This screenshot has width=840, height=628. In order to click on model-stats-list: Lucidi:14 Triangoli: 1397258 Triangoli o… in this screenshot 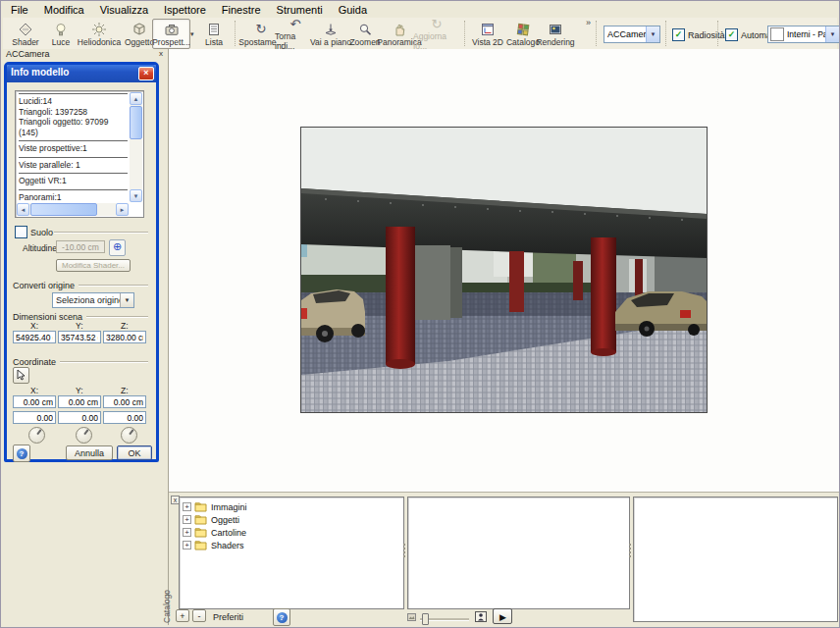, I will do `click(79, 154)`.